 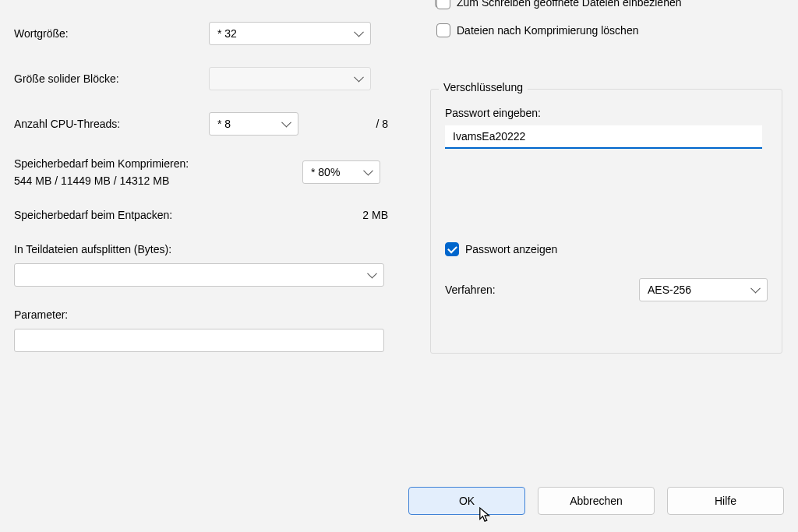 What do you see at coordinates (596, 501) in the screenshot?
I see `cancel-button-label: Abbrechen` at bounding box center [596, 501].